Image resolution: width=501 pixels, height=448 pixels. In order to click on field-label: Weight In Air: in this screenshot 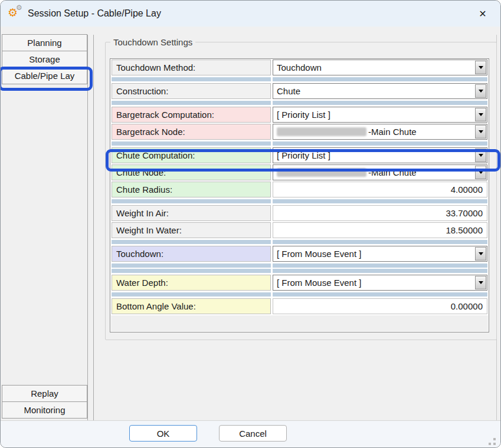, I will do `click(191, 213)`.